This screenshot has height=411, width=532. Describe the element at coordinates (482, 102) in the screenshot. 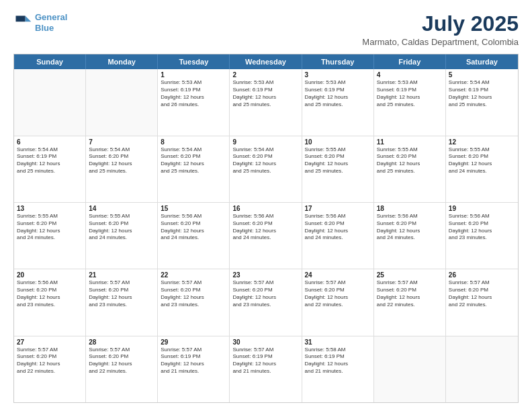

I see `calendar-cell: 5Sunrise: 5:54 AM Sunset: 6:19 PM Daylig…` at that location.